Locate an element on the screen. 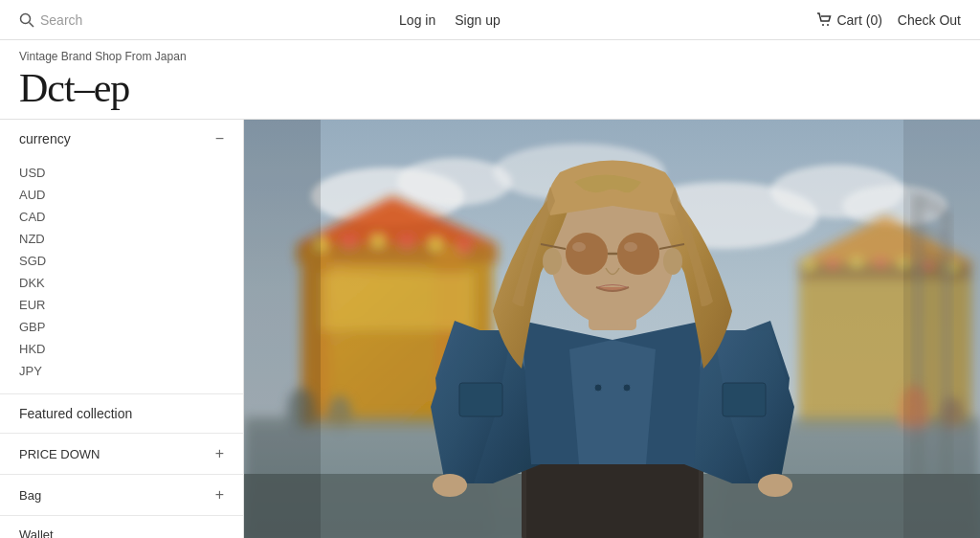  collection-items: PRICE DOWN+Bag+Wallet is located at coordinates (122, 486).